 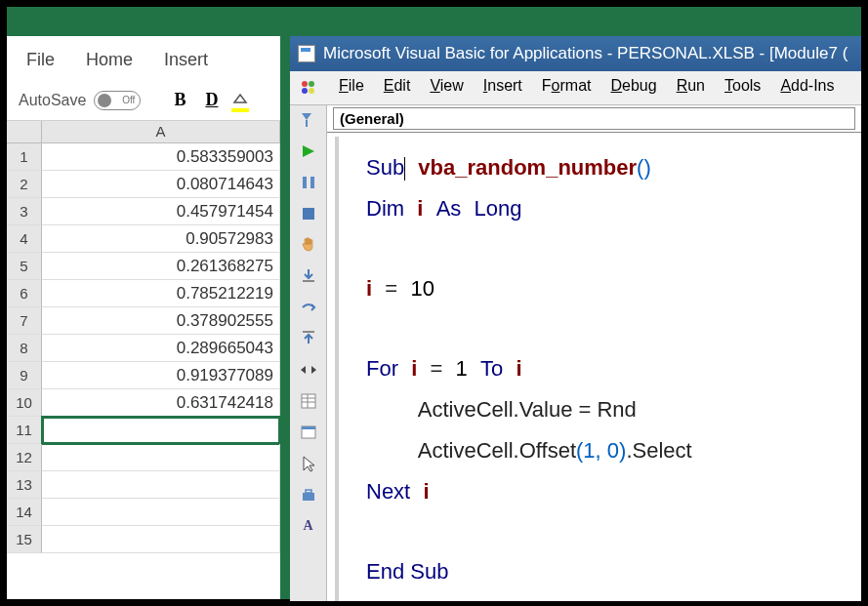 What do you see at coordinates (24, 403) in the screenshot?
I see `row-header: 10` at bounding box center [24, 403].